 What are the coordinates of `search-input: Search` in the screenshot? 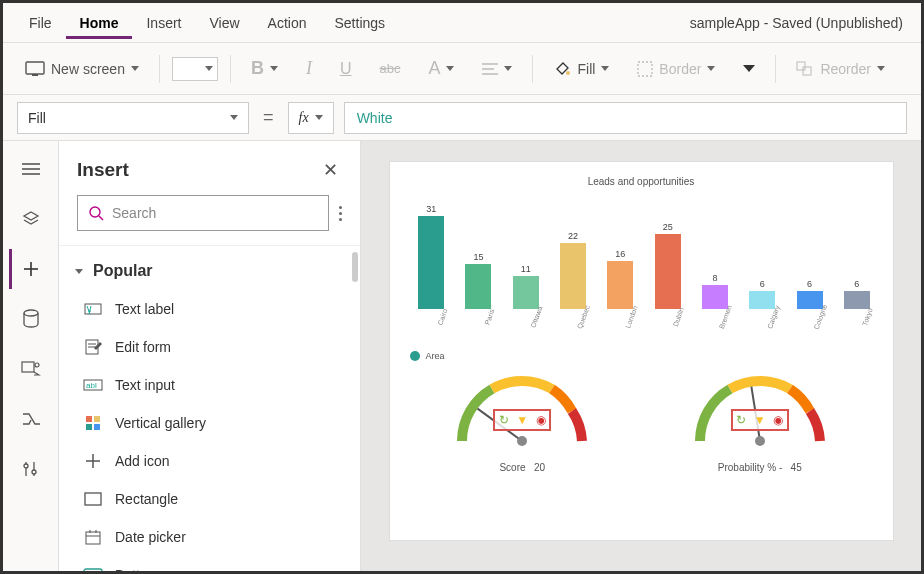 It's located at (203, 213).